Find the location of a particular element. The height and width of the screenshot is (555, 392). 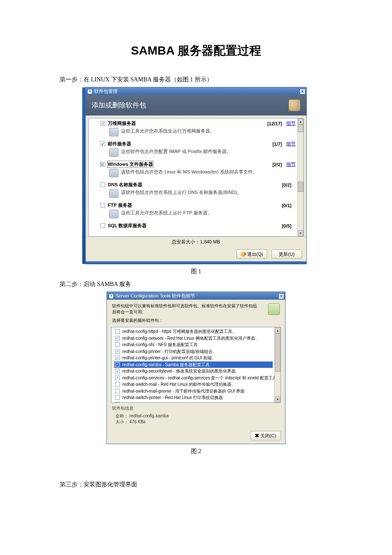

scroll-grip-icon is located at coordinates (301, 187).